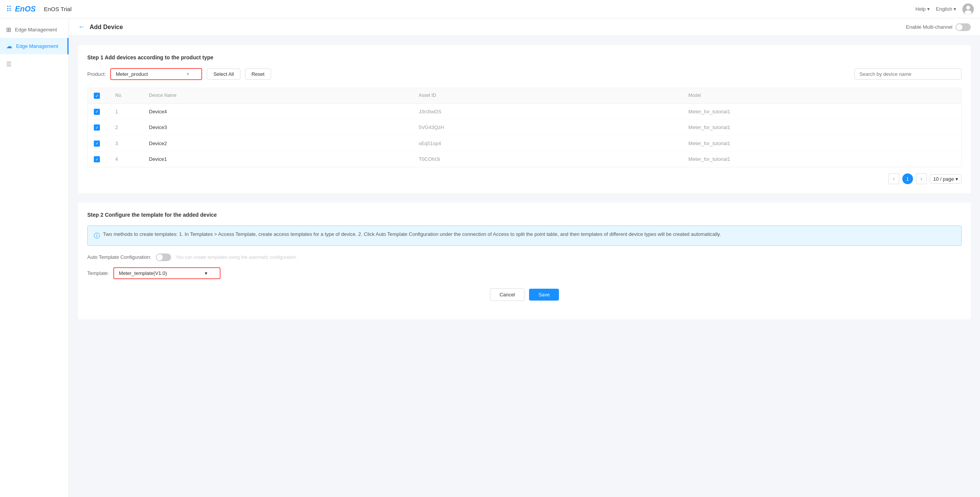  Describe the element at coordinates (552, 96) in the screenshot. I see `col-asset-id: Asset ID` at that location.